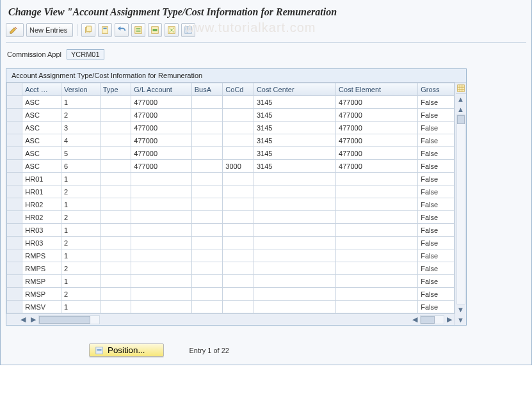  Describe the element at coordinates (461, 310) in the screenshot. I see `scroll-down-icon: ▼` at that location.